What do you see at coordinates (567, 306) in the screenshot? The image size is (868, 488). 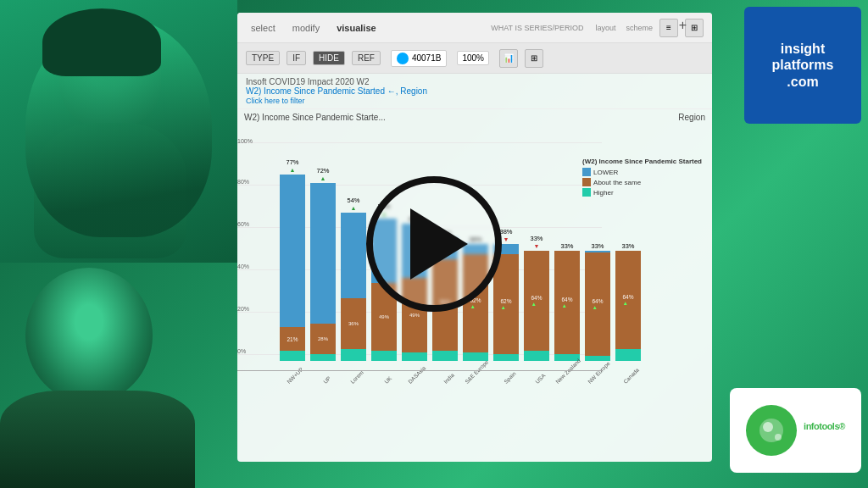 I see `bar-nz-stacked: 64%▲` at bounding box center [567, 306].